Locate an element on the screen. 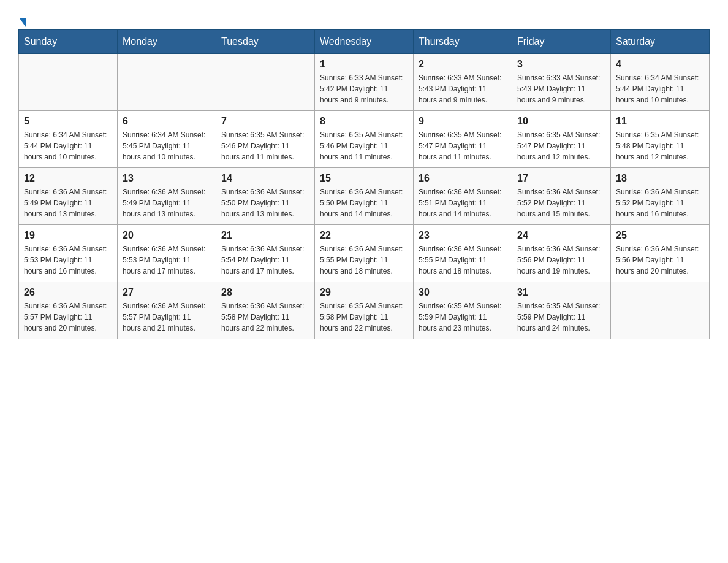 This screenshot has width=728, height=563. day-number: 29 is located at coordinates (364, 293).